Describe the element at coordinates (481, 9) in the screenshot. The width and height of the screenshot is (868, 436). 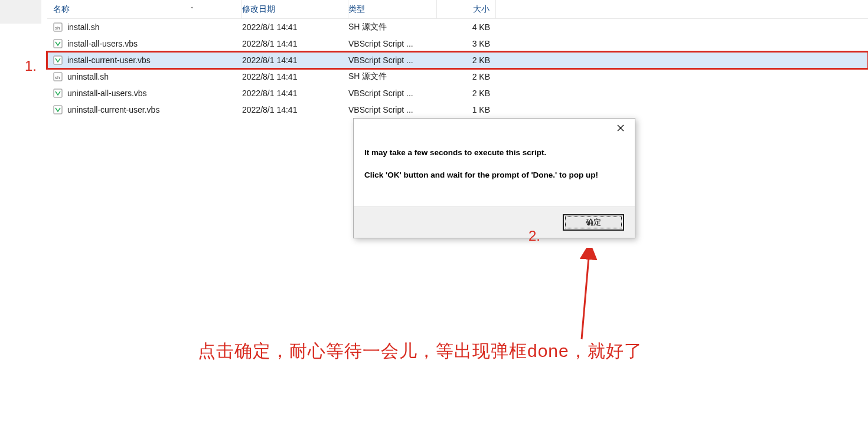
I see `column-header-size-label: 大小` at that location.